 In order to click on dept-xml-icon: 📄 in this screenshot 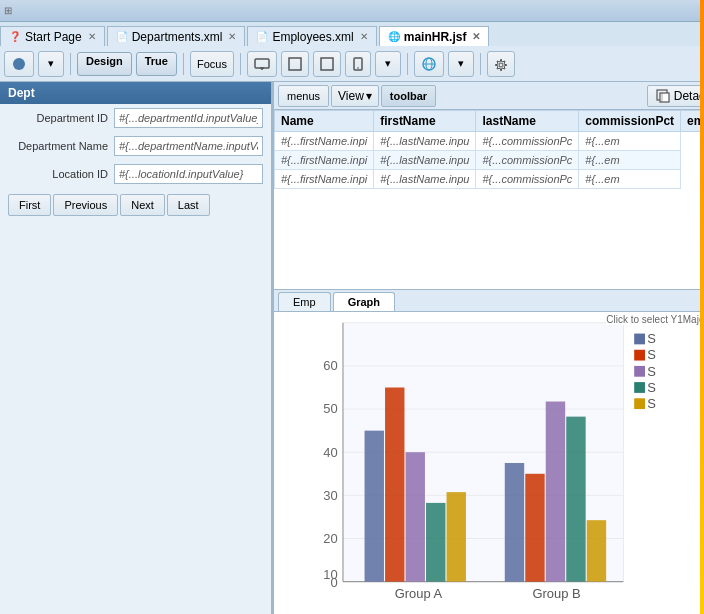, I will do `click(122, 36)`.